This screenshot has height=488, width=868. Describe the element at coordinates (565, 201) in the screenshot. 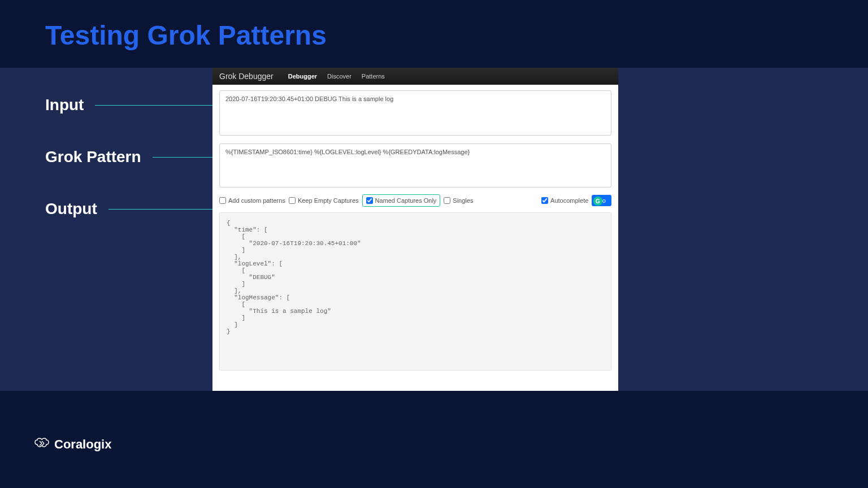

I see `option-autocomplete: Autocomplete` at that location.